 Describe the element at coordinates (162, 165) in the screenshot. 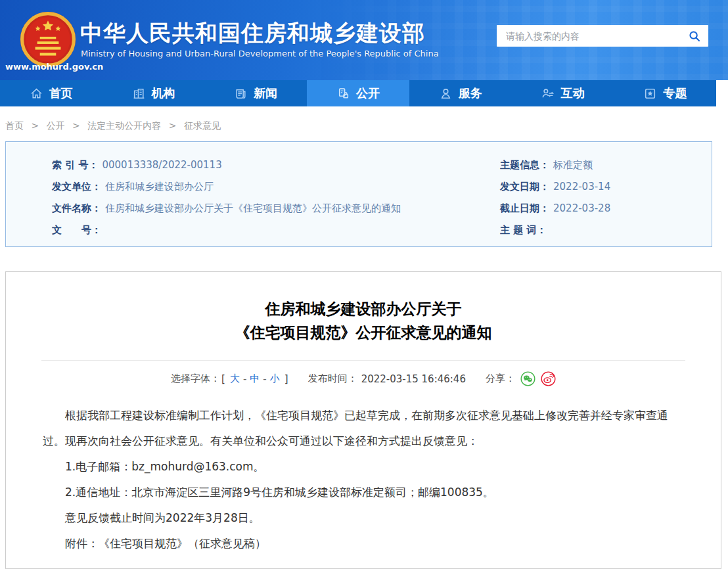

I see `meta-value: 000013338/2022-00113` at that location.